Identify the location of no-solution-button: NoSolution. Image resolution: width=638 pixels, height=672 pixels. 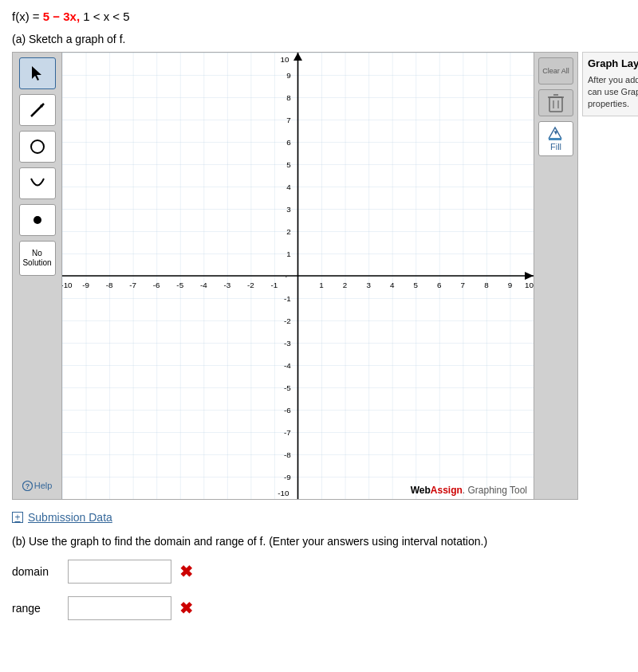
(37, 258).